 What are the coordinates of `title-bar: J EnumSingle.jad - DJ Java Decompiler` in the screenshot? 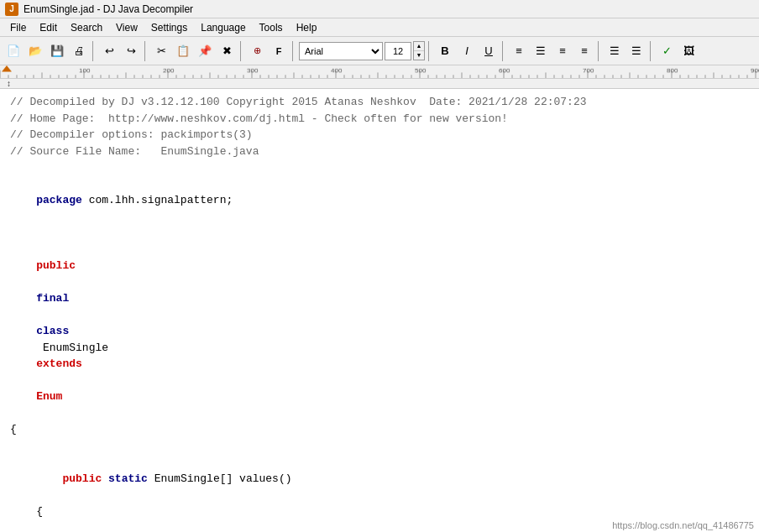 It's located at (380, 9).